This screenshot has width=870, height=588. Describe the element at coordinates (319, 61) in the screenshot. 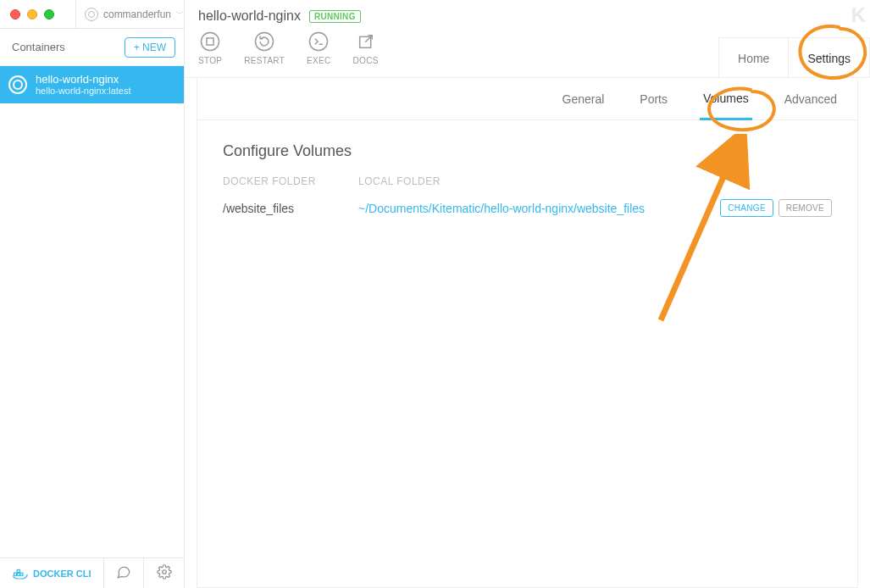

I see `exec-label: EXEC` at that location.